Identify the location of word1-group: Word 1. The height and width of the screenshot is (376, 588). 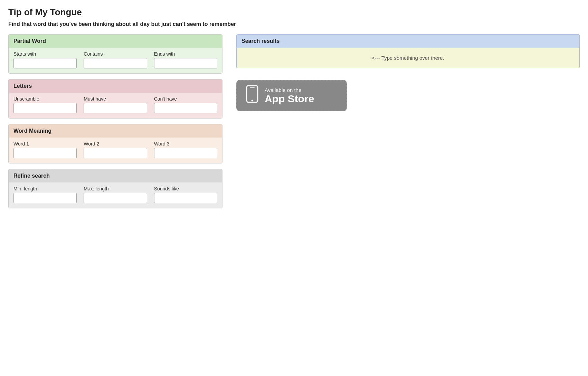
(45, 150).